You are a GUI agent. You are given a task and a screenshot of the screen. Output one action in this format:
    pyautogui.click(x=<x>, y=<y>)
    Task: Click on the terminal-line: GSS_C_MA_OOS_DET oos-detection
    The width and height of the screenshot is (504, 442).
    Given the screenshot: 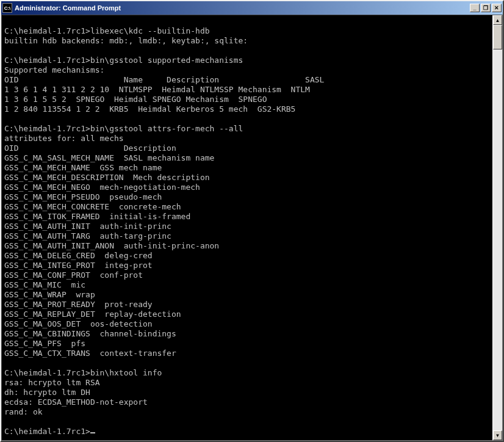 What is the action you would take?
    pyautogui.click(x=78, y=324)
    